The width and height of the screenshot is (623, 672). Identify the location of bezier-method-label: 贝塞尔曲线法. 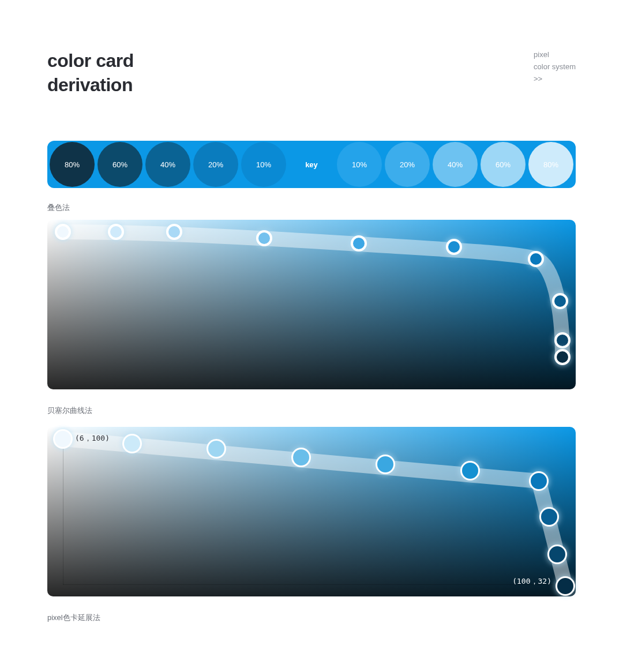
(70, 411).